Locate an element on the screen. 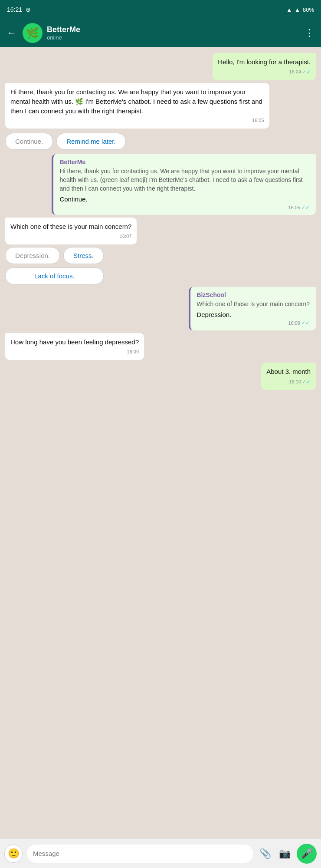  quoted-bubble-bizschool: BizSchool Which one of these is your mai… is located at coordinates (252, 309).